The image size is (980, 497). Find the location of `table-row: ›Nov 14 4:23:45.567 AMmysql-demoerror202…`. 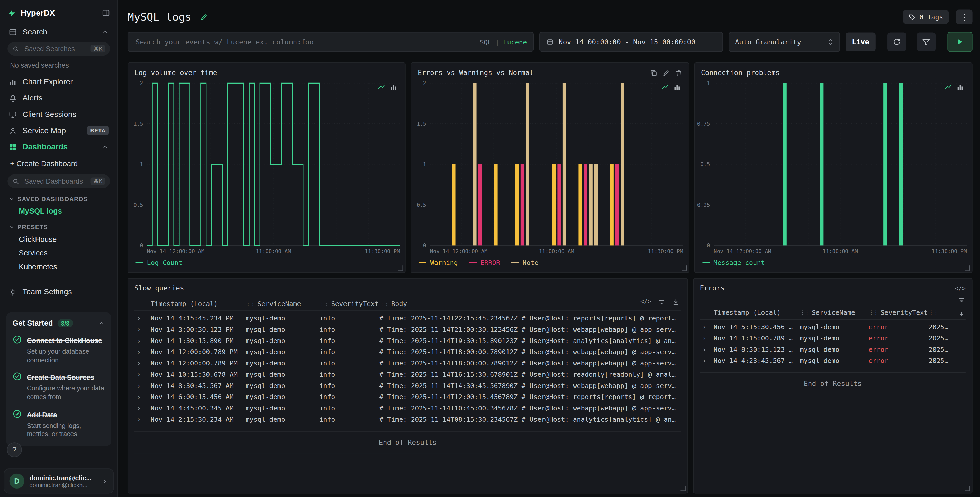

table-row: ›Nov 14 4:23:45.567 AMmysql-demoerror202… is located at coordinates (832, 360).